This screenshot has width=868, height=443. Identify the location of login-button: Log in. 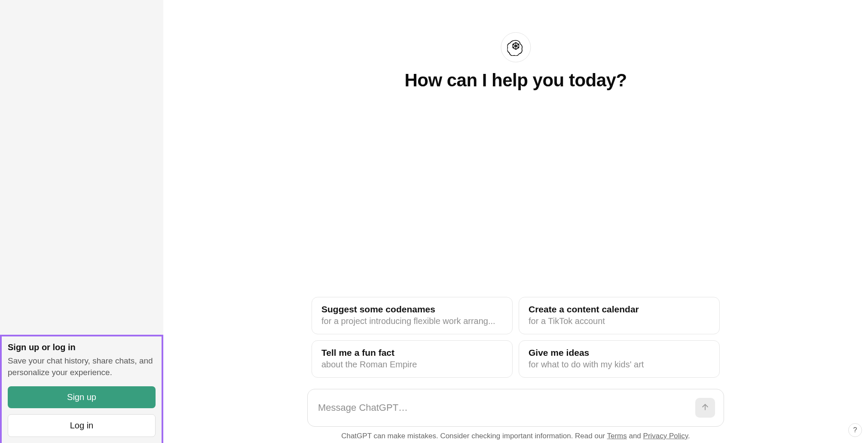
(82, 425).